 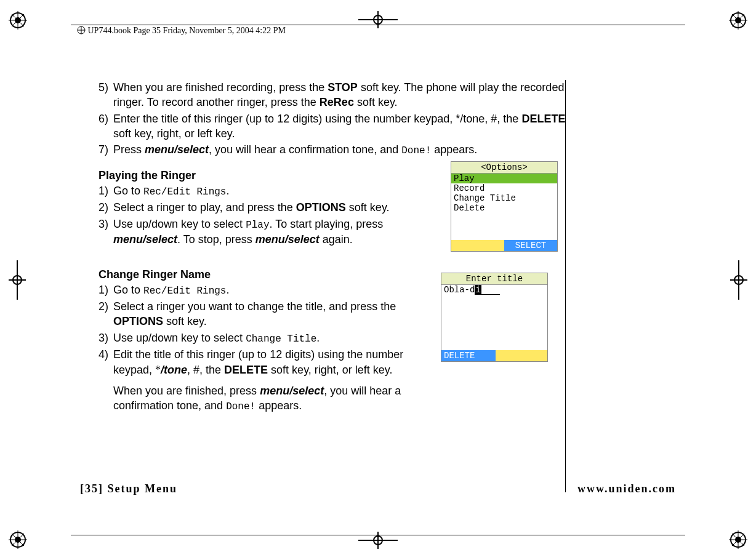 I want to click on book-icon, so click(x=81, y=30).